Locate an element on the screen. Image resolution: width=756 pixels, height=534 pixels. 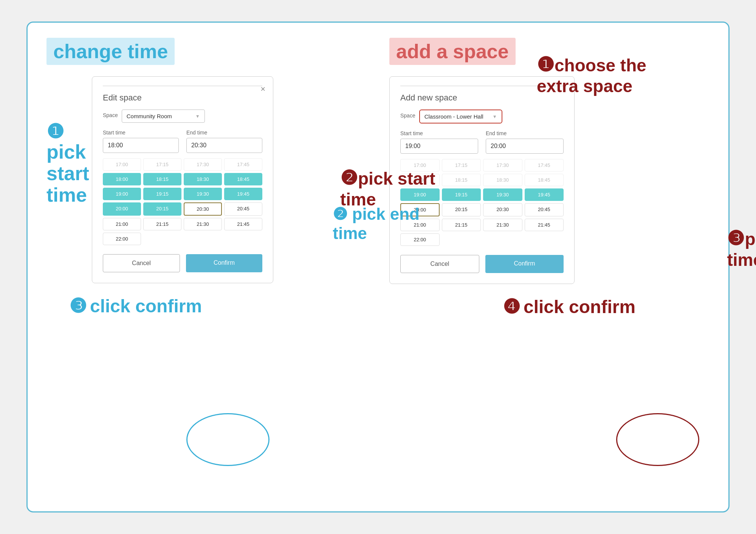
left-time-btn-1830: 18:30 is located at coordinates (203, 179).